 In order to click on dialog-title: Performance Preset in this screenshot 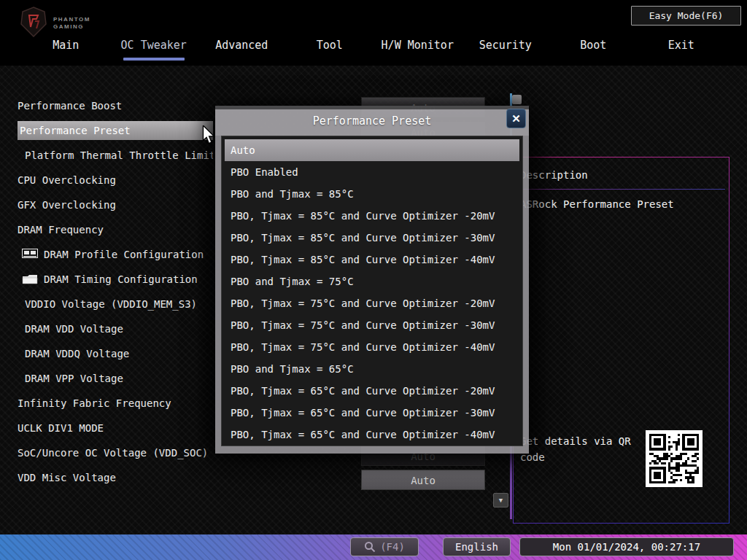, I will do `click(372, 121)`.